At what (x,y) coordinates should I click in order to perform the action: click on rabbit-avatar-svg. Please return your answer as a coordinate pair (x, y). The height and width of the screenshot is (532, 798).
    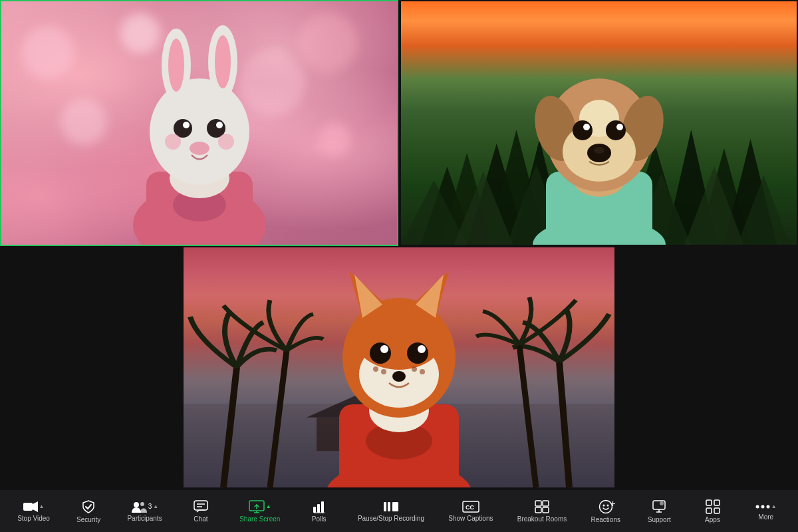
    Looking at the image, I should click on (200, 132).